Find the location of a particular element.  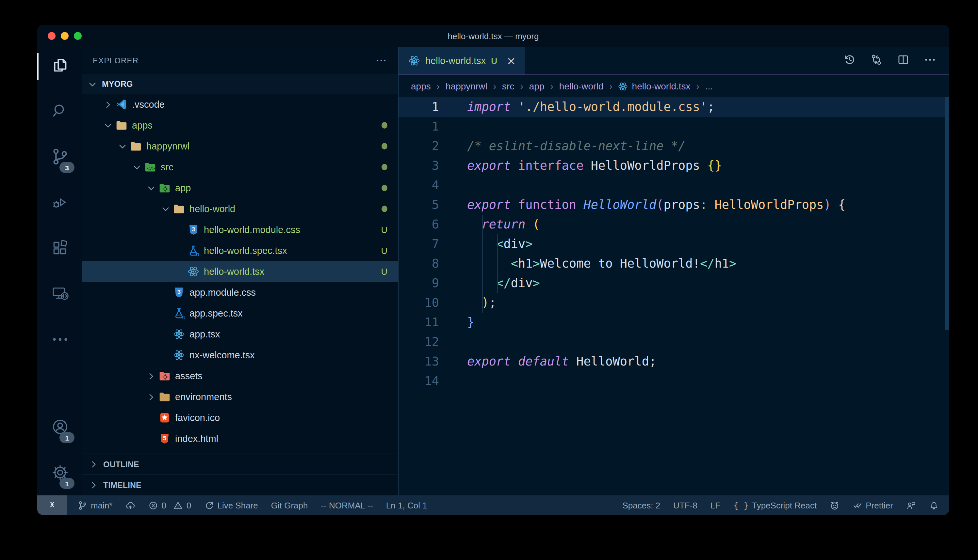

status-label: 0 is located at coordinates (164, 505).